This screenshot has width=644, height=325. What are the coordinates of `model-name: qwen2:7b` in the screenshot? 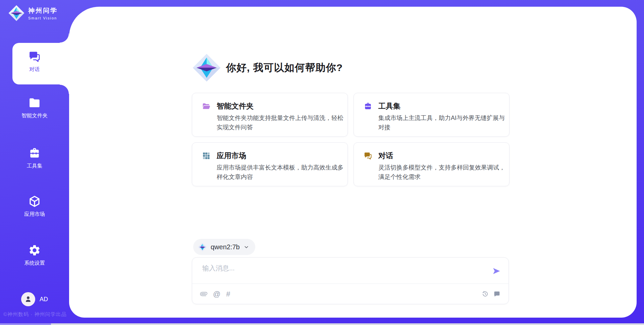 It's located at (225, 247).